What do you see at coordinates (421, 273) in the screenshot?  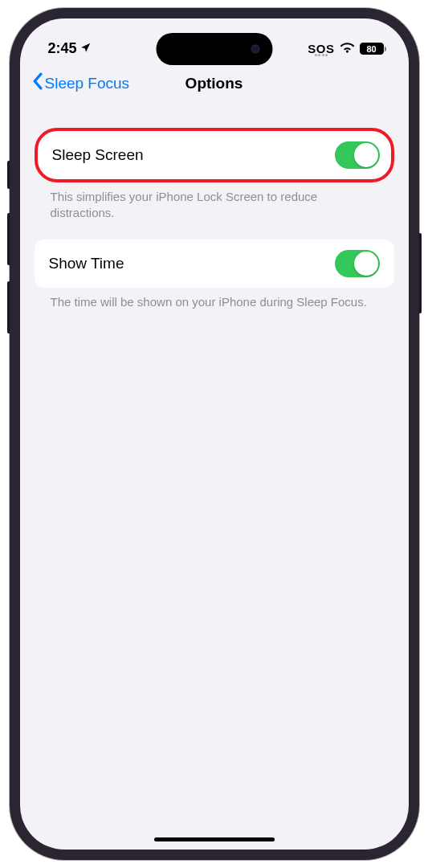 I see `power-button` at bounding box center [421, 273].